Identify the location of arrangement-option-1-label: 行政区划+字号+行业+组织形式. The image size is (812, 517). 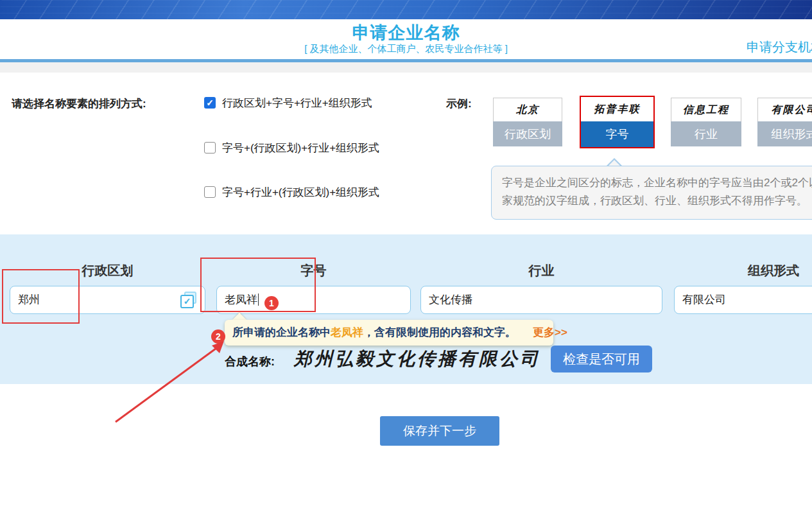
(297, 103).